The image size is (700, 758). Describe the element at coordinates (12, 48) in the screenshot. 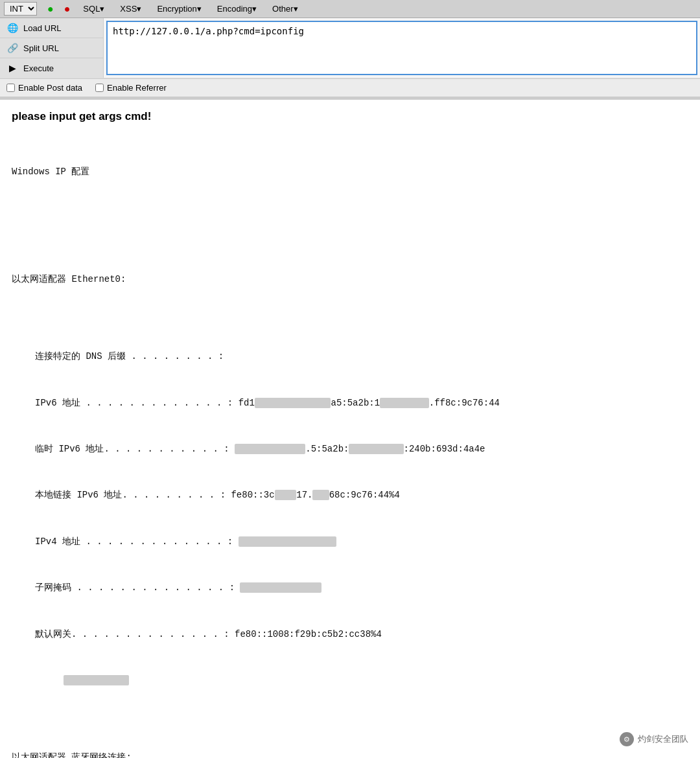

I see `split-url-icon: 🔗` at that location.